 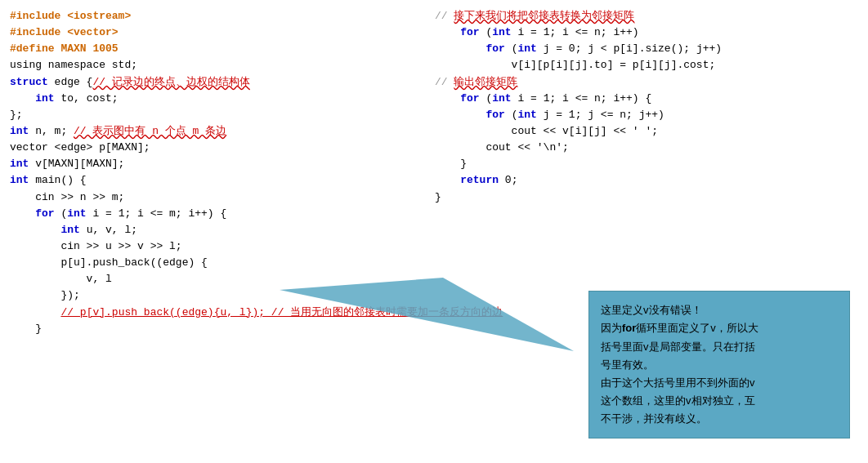 What do you see at coordinates (719, 365) in the screenshot?
I see `tooltip-line: 号里有效。` at bounding box center [719, 365].